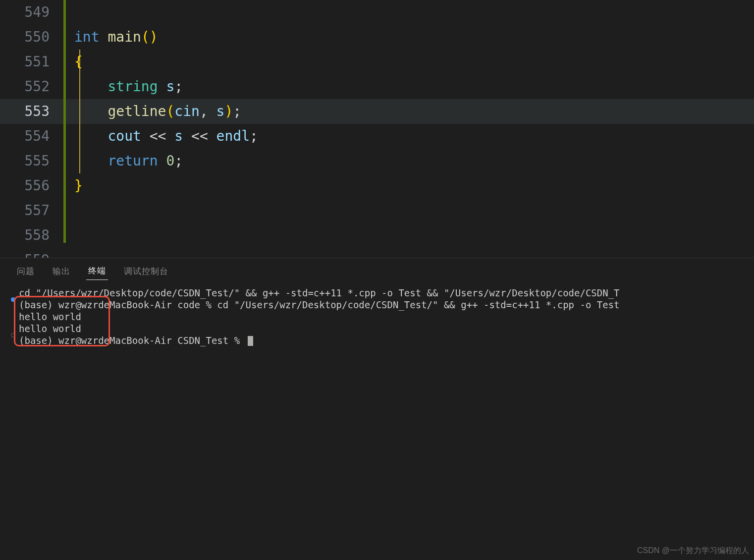 The height and width of the screenshot is (560, 754). Describe the element at coordinates (30, 211) in the screenshot. I see `line-number: 557` at that location.